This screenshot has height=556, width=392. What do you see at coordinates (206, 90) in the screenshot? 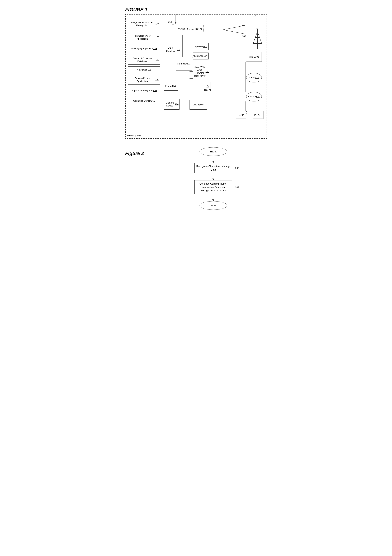
I see `ref-128: 128` at bounding box center [206, 90].